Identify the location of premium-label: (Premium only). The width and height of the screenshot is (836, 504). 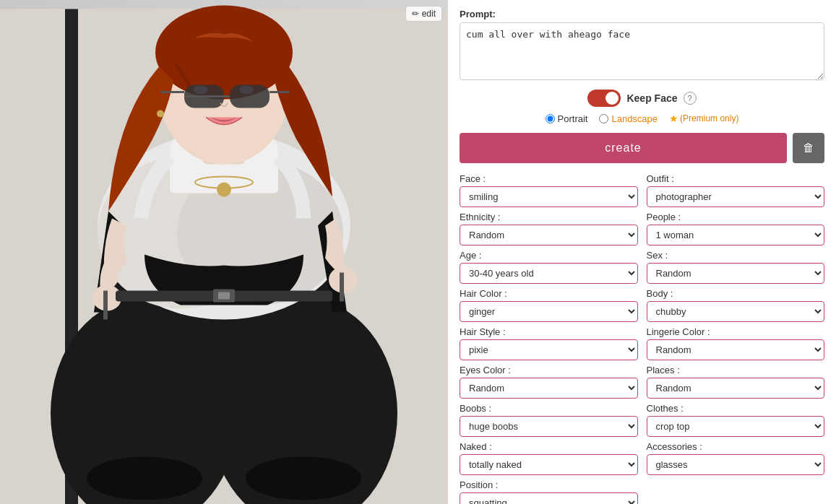
(710, 118).